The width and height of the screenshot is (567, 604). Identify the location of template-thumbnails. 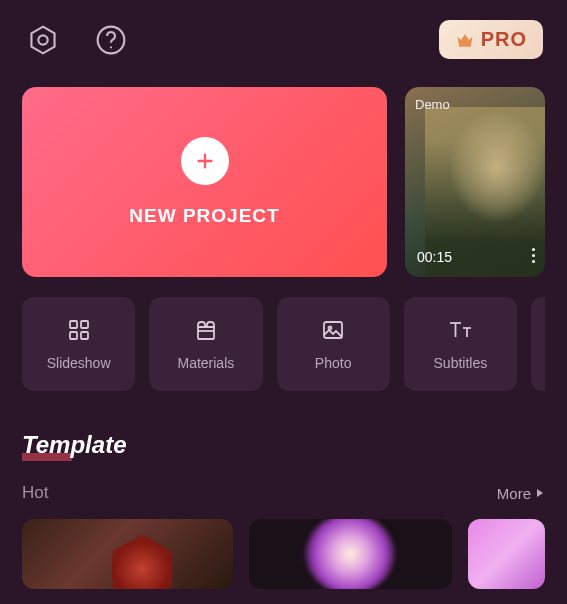
(284, 554).